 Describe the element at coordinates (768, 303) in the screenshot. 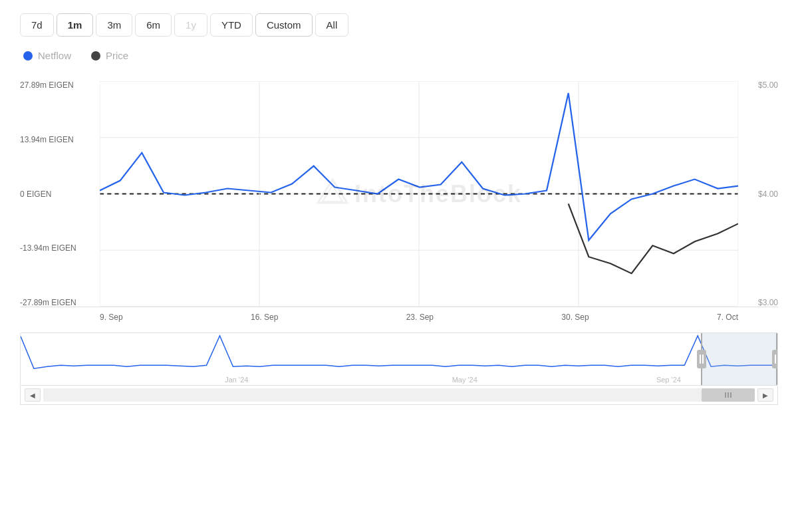

I see `y-right-bottom: $3.00` at that location.